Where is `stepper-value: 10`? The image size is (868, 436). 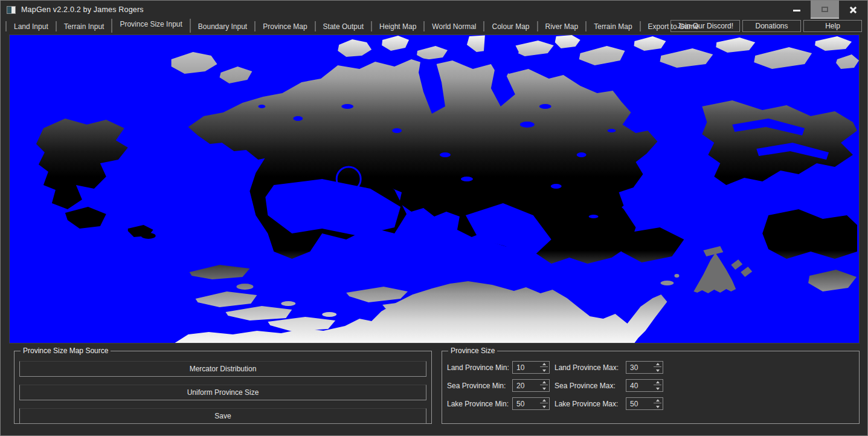
stepper-value: 10 is located at coordinates (521, 368).